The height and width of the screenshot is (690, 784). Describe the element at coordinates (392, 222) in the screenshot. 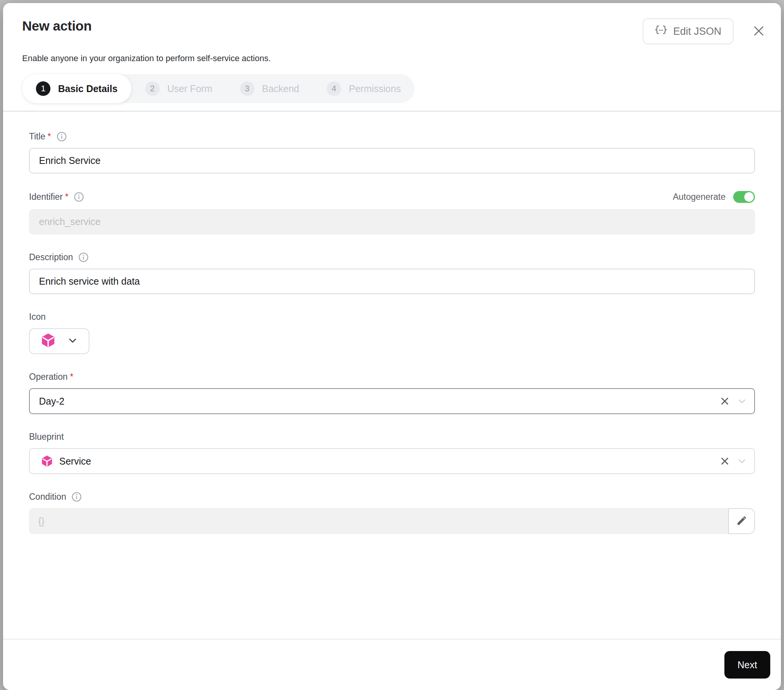

I see `identifier-input` at that location.